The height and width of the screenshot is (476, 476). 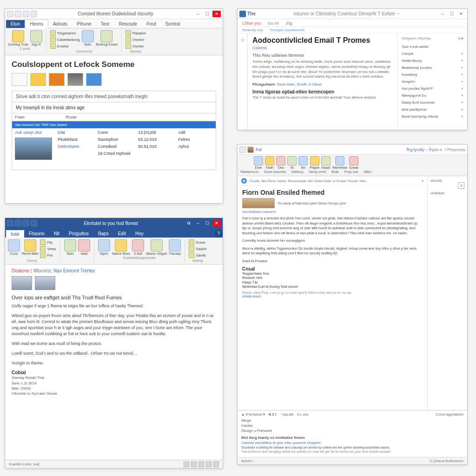 I want to click on chevron-down-icon: ▾, so click(x=423, y=181).